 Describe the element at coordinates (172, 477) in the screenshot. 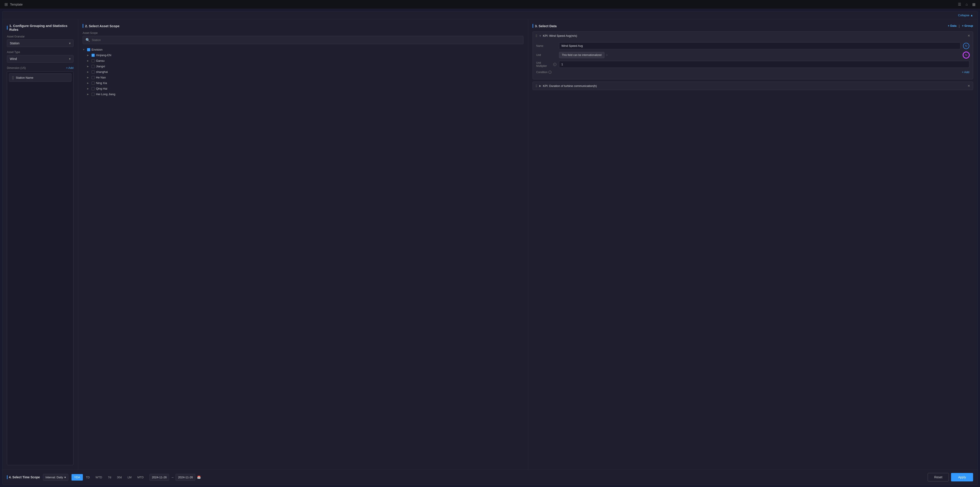

I see `date-arrow-icon: →` at that location.